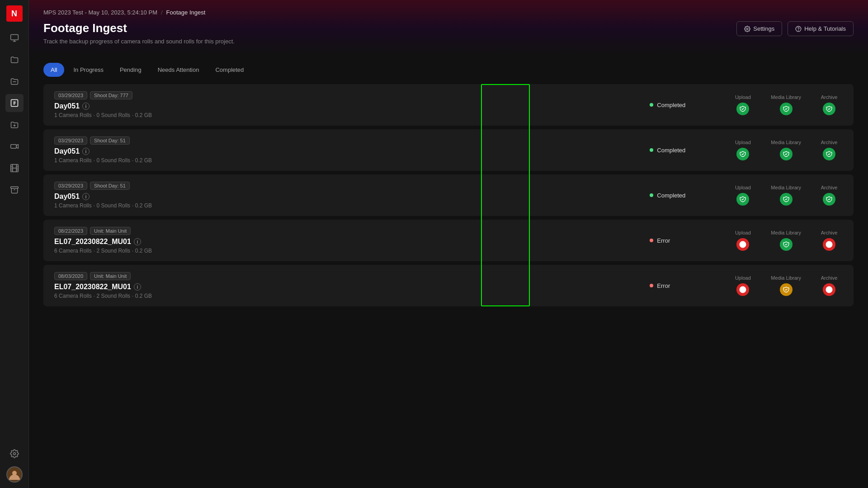 This screenshot has height=488, width=868. Describe the element at coordinates (448, 286) in the screenshot. I see `table-row: 08/03/2020 Unit: Main Unit EL07_20230822…` at that location.